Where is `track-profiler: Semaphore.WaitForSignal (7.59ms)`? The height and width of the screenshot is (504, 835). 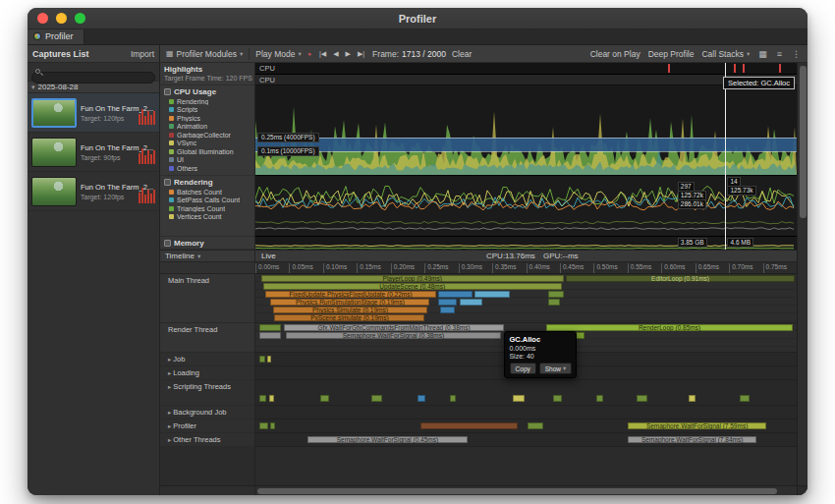 track-profiler: Semaphore.WaitForSignal (7.59ms) is located at coordinates (527, 426).